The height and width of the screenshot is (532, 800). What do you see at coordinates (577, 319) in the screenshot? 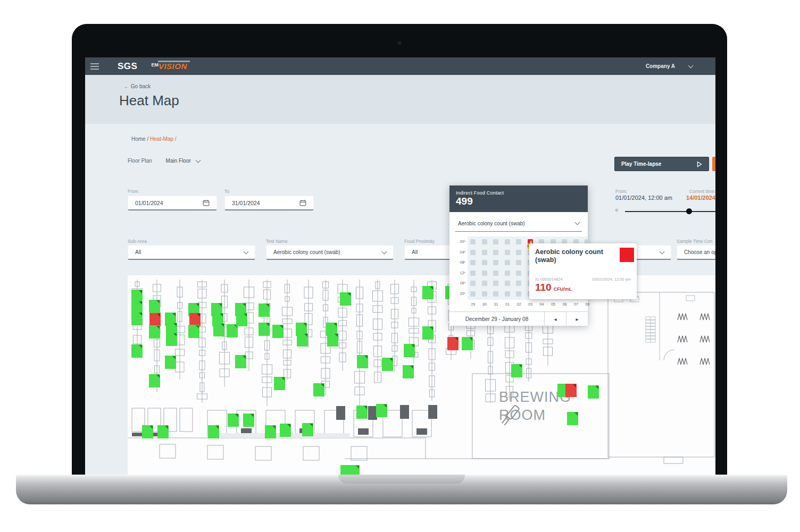
I see `popup-next-button: ▸` at bounding box center [577, 319].